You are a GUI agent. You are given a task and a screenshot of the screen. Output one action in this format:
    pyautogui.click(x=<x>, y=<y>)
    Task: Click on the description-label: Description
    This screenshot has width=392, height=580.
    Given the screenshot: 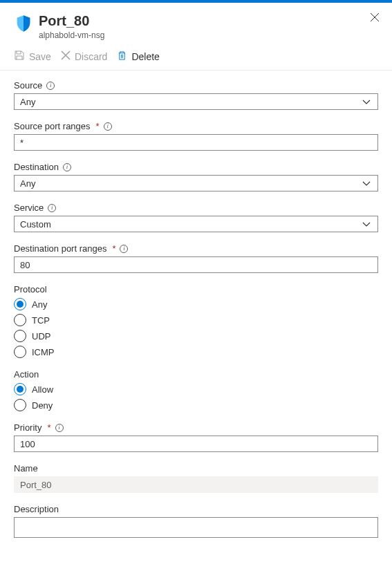 What is the action you would take?
    pyautogui.click(x=36, y=509)
    